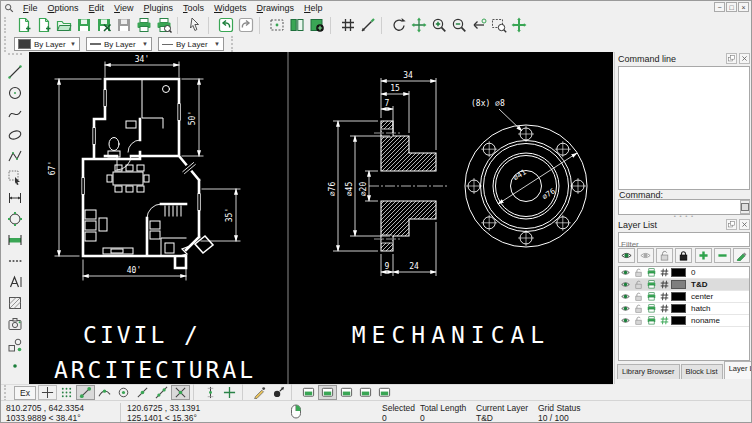  Describe the element at coordinates (230, 8) in the screenshot. I see `menu-widgets: Widgets` at that location.